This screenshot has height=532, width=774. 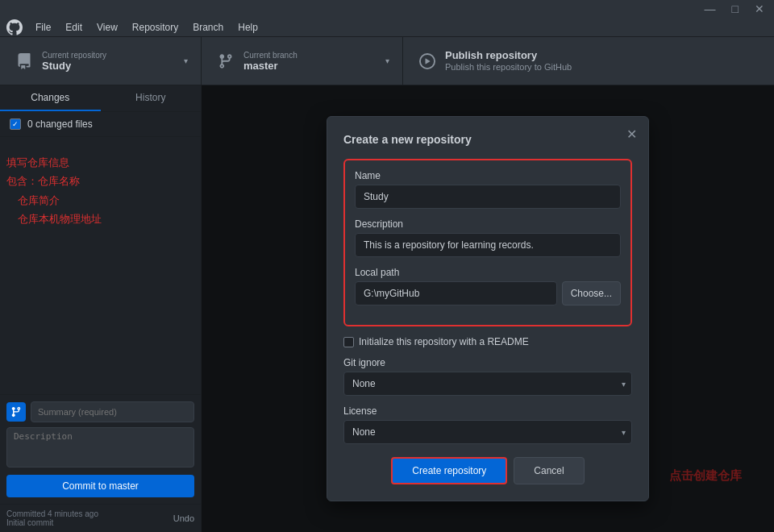 I want to click on repo-label: Current repository, so click(x=74, y=55).